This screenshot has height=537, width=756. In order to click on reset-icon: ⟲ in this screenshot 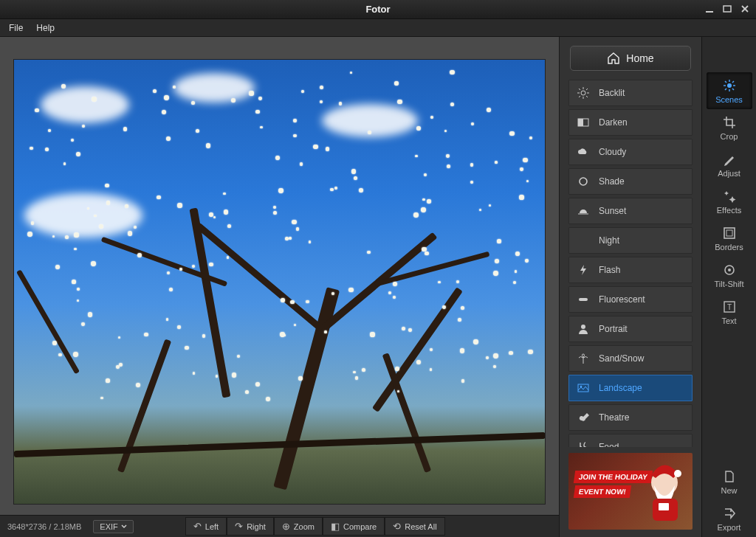, I will do `click(397, 527)`.